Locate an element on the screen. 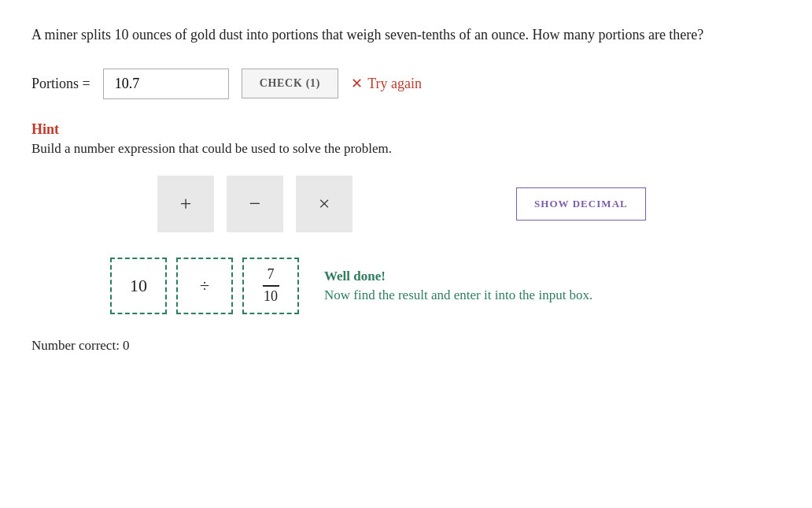 The image size is (812, 508). expression-fraction-box: 7 10 is located at coordinates (271, 286).